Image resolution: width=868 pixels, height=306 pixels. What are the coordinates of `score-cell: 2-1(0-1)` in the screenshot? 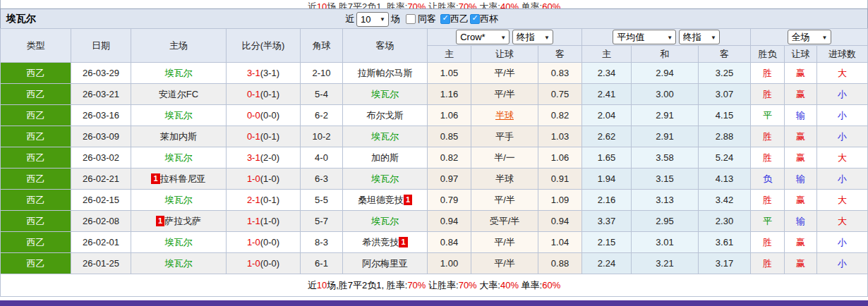 It's located at (264, 200).